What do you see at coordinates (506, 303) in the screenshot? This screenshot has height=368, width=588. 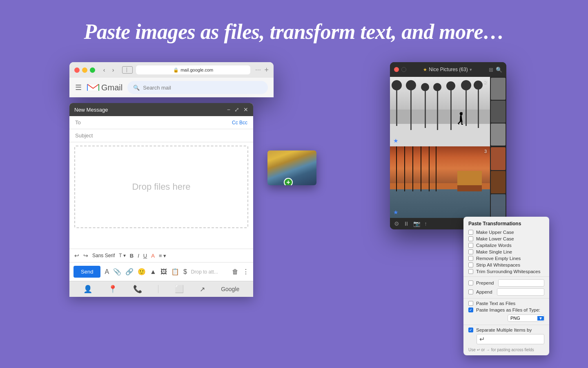 I see `paste-option-text-as-files: Paste Text as Files` at bounding box center [506, 303].